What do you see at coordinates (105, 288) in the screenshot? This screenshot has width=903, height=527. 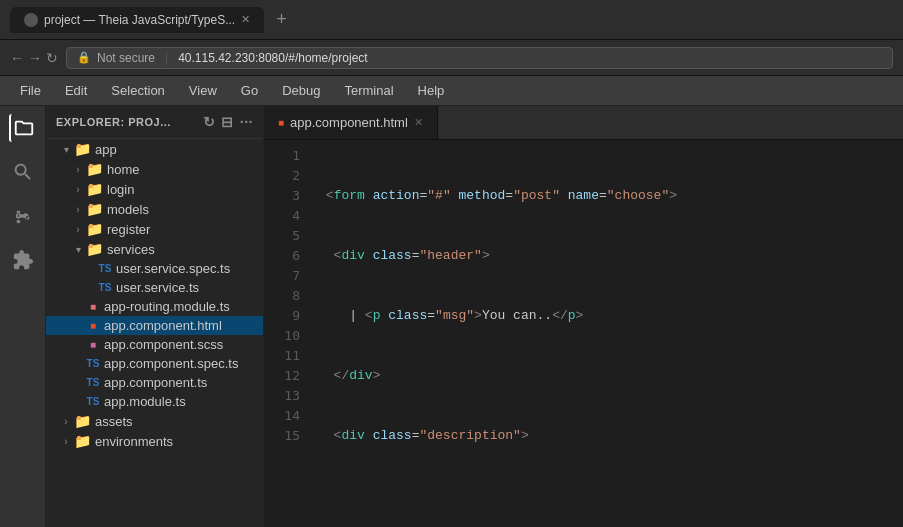 I see `ts-file-icon-2: TS` at bounding box center [105, 288].